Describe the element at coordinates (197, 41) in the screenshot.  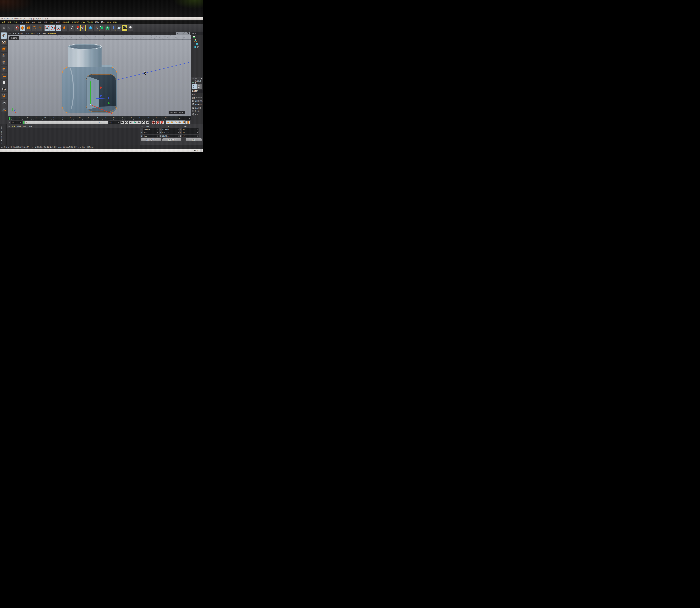
I see `tree-item-polygon` at that location.